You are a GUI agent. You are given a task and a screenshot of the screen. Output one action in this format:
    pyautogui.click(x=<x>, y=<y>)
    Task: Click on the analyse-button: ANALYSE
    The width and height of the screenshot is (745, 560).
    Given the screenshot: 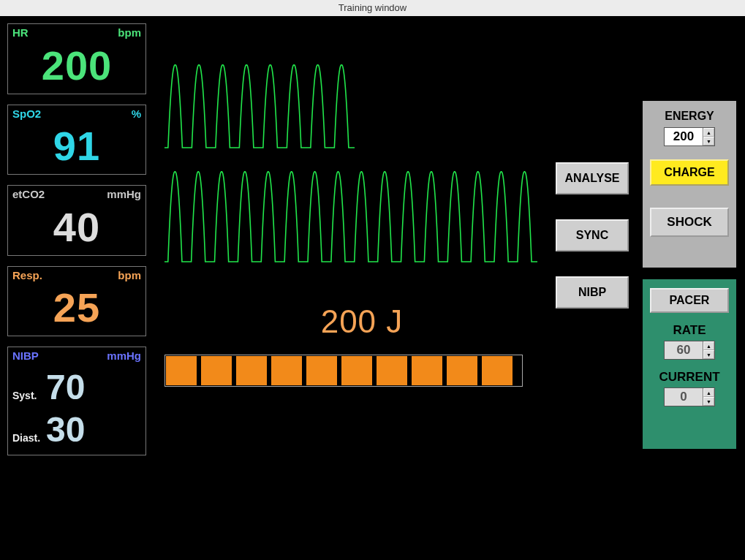 What is the action you would take?
    pyautogui.click(x=592, y=178)
    